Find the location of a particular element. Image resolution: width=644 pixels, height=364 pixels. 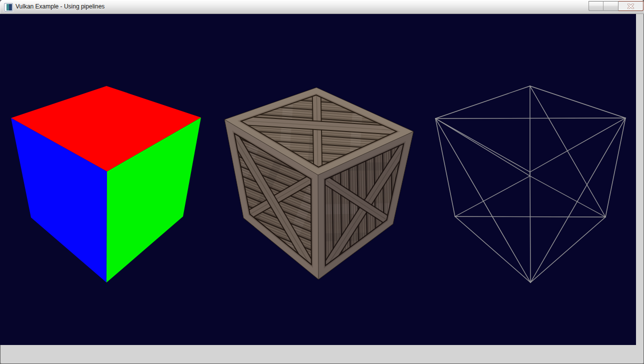

application-image-icon is located at coordinates (8, 7).